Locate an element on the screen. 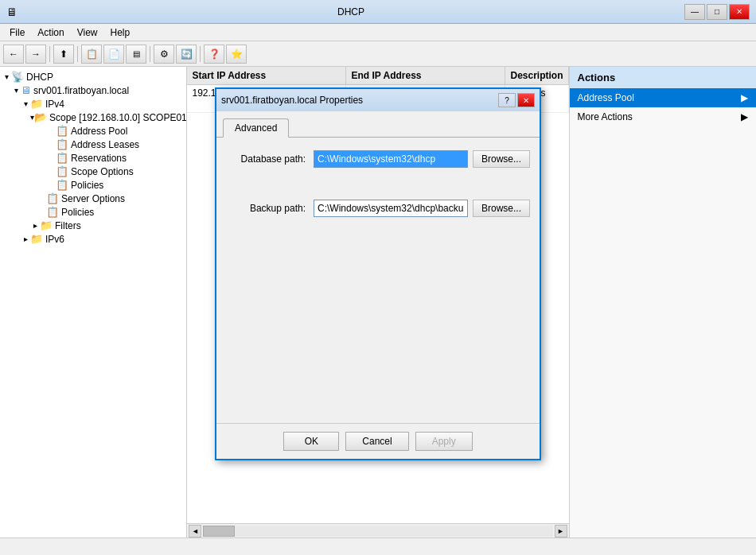  tree-label-scope: Scope [192.168.10.0] SCOPE01 is located at coordinates (118, 118).